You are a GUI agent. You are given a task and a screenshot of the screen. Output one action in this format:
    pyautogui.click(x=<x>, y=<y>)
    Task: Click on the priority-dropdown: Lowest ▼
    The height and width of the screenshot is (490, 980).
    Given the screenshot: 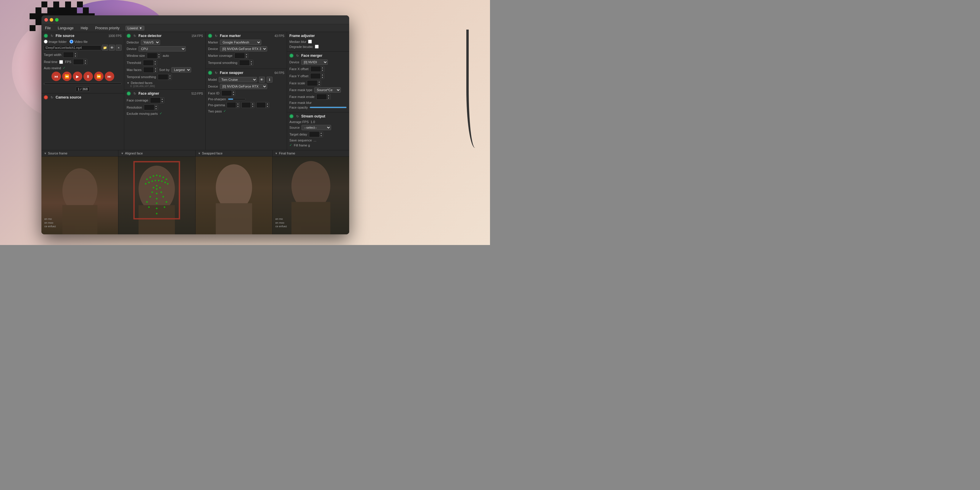 What is the action you would take?
    pyautogui.click(x=135, y=28)
    